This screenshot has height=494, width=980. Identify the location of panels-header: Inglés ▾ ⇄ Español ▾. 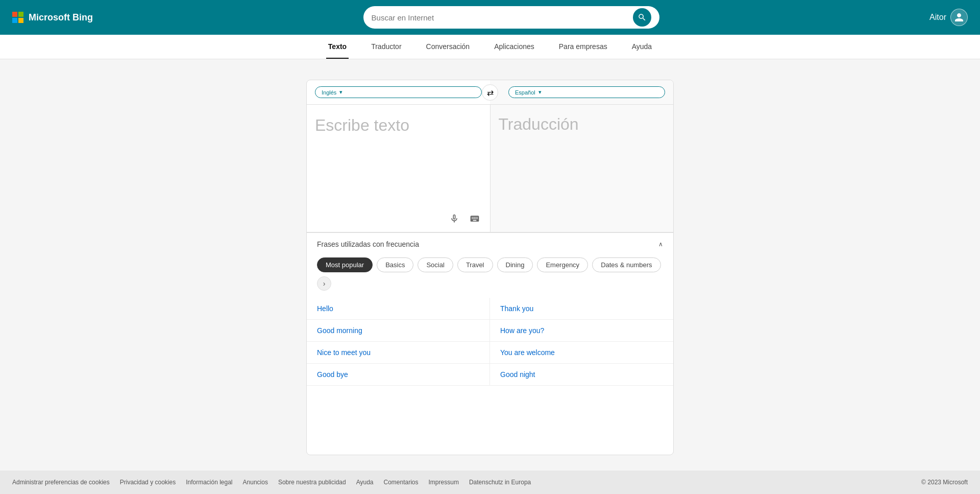
(490, 92).